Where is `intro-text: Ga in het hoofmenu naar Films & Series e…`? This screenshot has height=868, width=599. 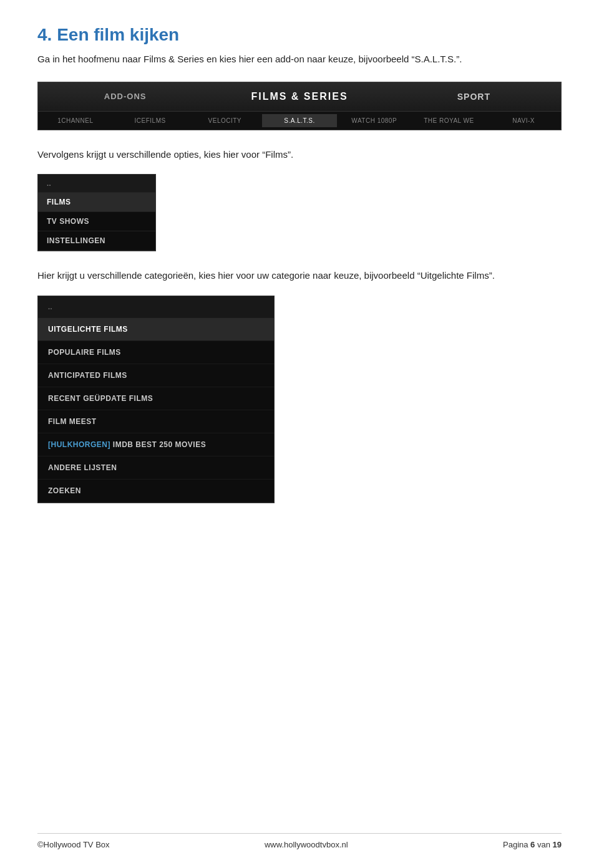
intro-text: Ga in het hoofmenu naar Films & Series e… is located at coordinates (300, 60).